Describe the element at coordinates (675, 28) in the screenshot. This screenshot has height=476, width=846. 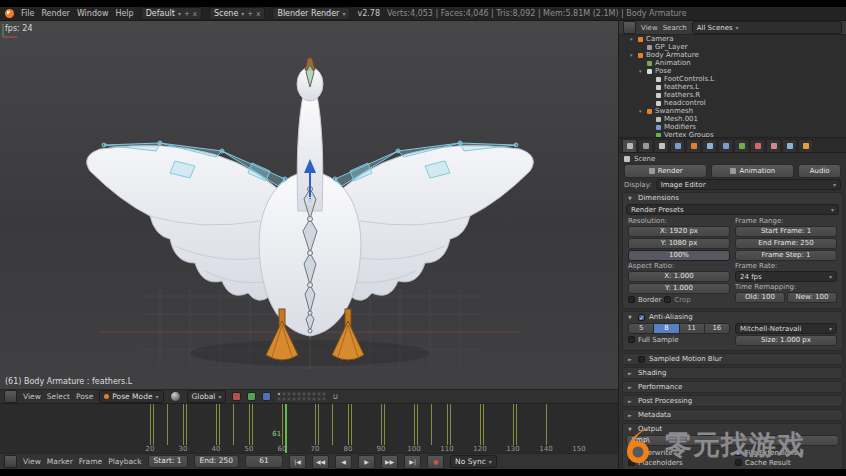
I see `menu-outliner-search: Search` at that location.